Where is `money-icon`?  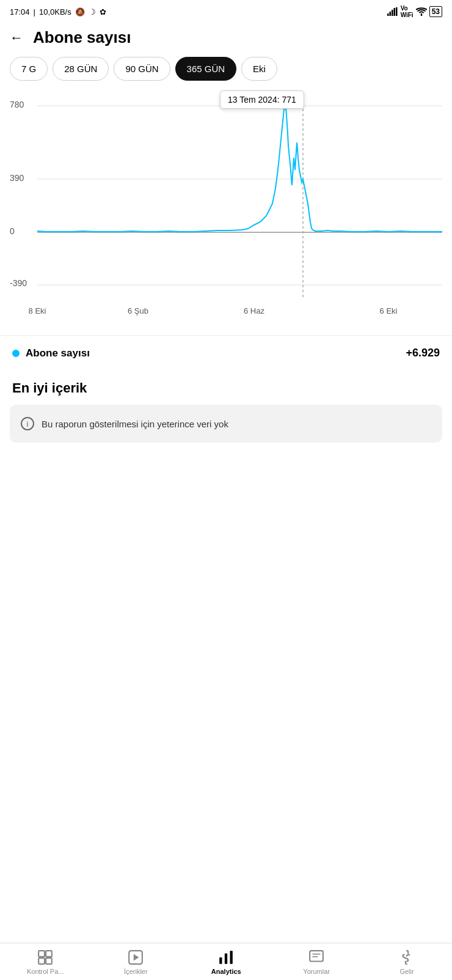
money-icon is located at coordinates (407, 957).